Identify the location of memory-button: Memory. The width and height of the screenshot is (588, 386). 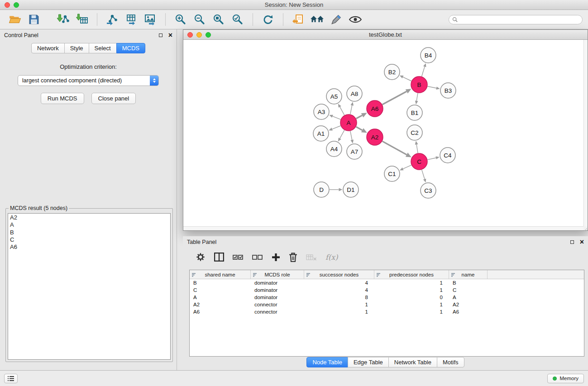
(566, 378).